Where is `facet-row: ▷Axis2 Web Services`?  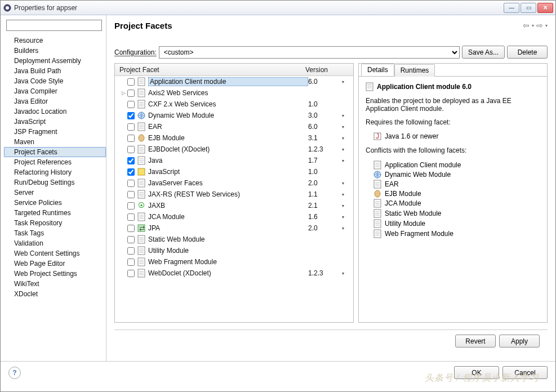
facet-row: ▷Axis2 Web Services is located at coordinates (234, 93).